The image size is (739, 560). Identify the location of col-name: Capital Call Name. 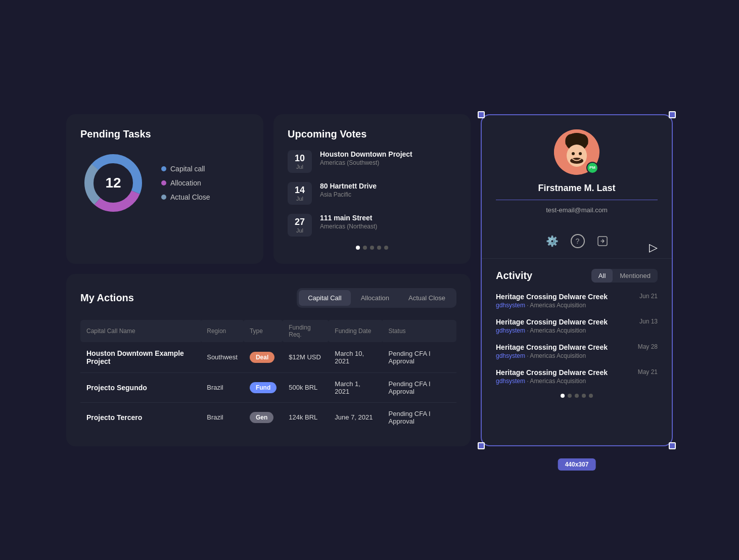
(141, 331).